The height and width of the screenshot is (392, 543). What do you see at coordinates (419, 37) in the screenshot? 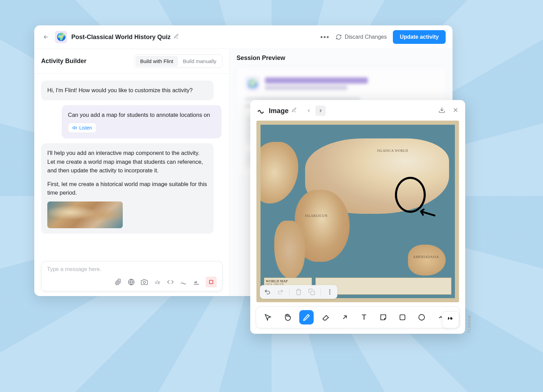
I see `update-activity-button: Update activity` at bounding box center [419, 37].